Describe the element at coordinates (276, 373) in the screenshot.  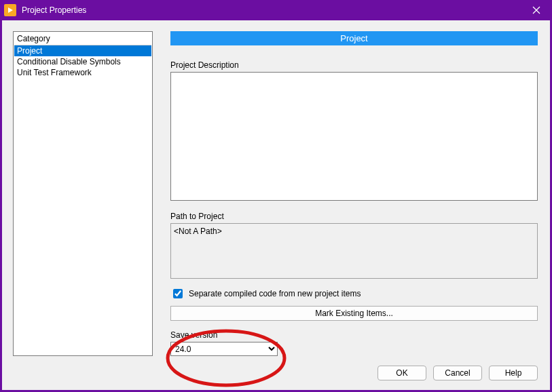
I see `dialog-button-row: OK Cancel Help` at that location.